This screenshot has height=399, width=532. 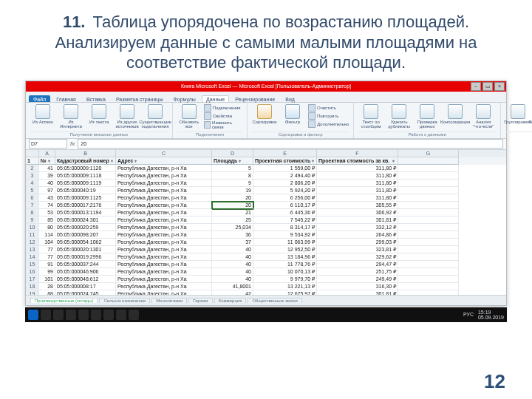 What do you see at coordinates (223, 116) in the screenshot?
I see `ribbon-small-button: Свойства` at bounding box center [223, 116].